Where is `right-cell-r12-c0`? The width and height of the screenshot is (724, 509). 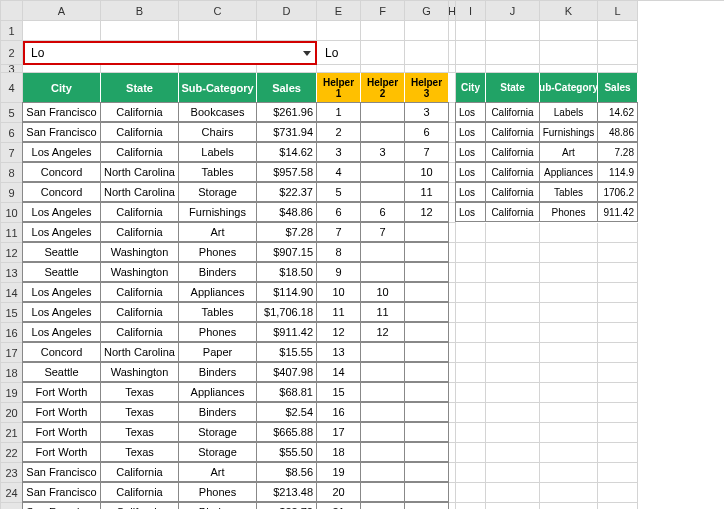 right-cell-r12-c0 is located at coordinates (471, 253).